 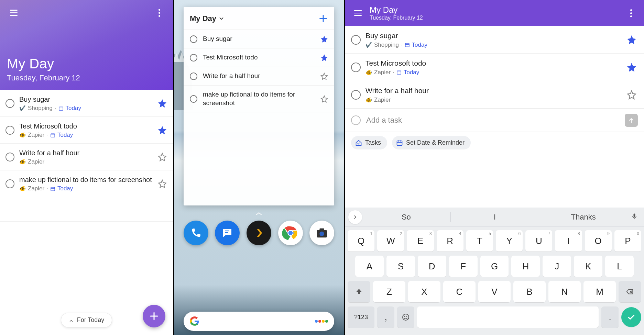 I want to click on key-emoji, so click(x=406, y=317).